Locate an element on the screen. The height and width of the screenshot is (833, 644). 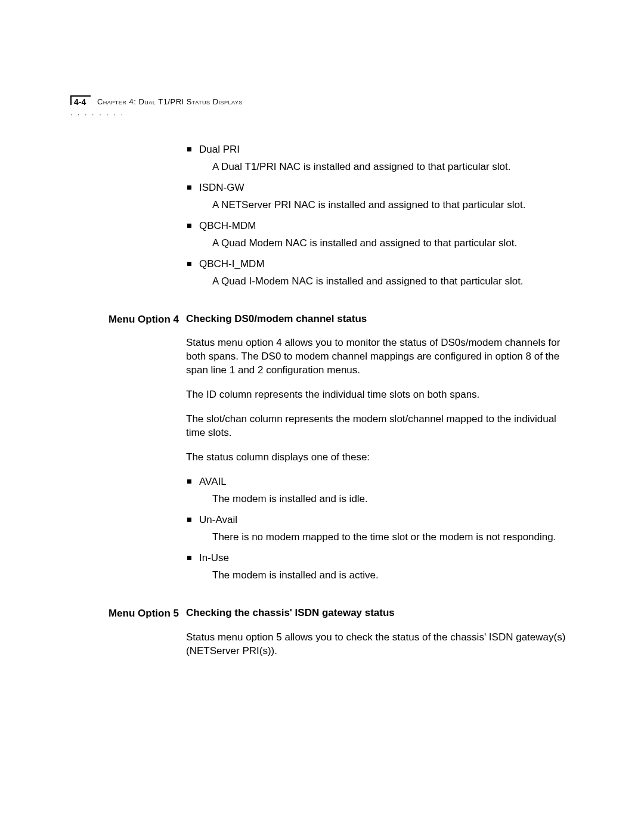
side-label-menu-option-4: Menu Option 4 is located at coordinates (141, 320).